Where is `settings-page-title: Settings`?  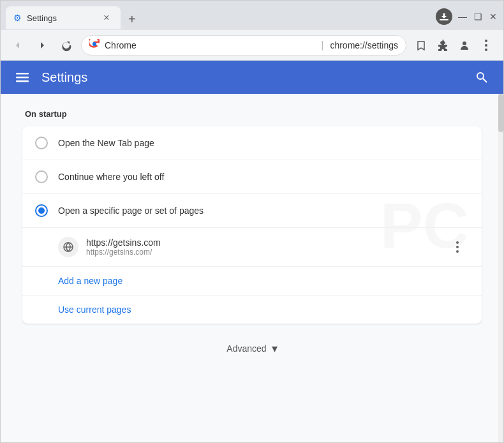 settings-page-title: Settings is located at coordinates (256, 78).